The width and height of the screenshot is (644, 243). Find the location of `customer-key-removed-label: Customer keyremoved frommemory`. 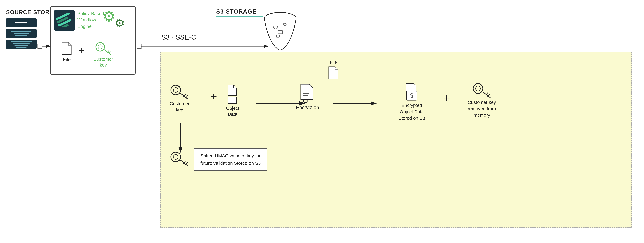

customer-key-removed-label: Customer keyremoved frommemory is located at coordinates (482, 109).